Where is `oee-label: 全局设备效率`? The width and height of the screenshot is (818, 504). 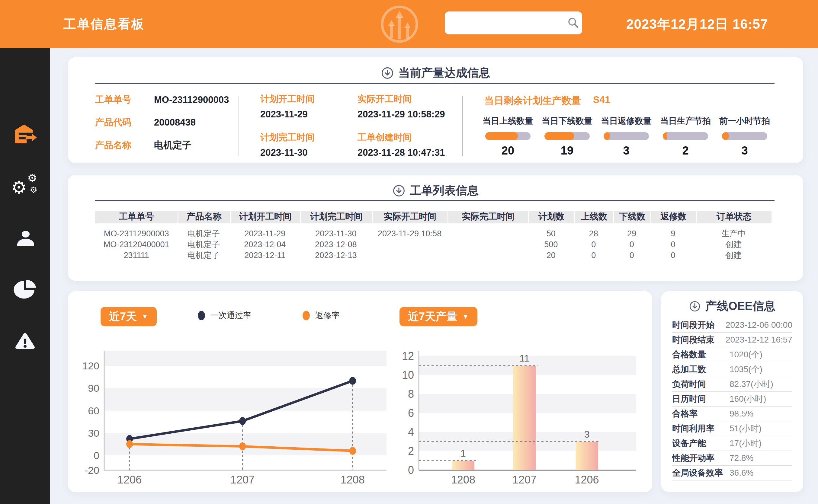
oee-label: 全局设备效率 is located at coordinates (700, 473).